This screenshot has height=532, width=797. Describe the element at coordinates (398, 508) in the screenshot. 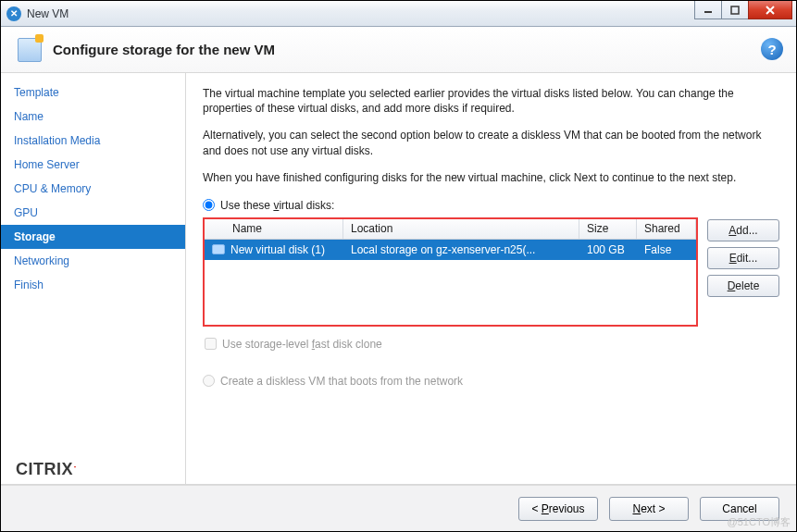

I see `wizard-footer: < Previous Next > Cancel` at that location.